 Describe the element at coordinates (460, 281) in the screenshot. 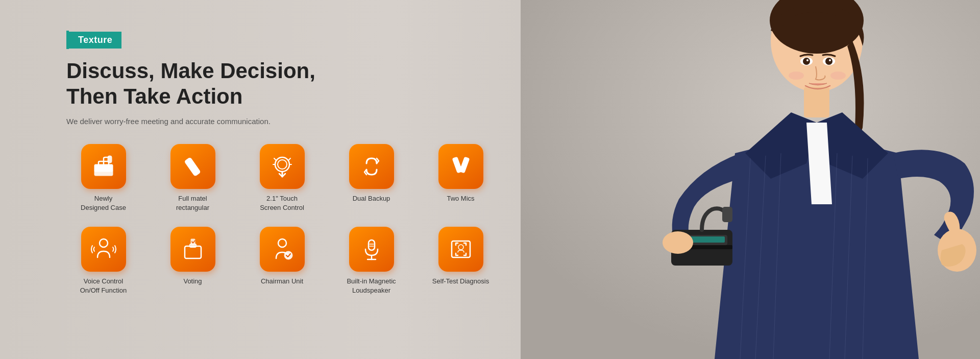

I see `self-test-label: Self-Test Diagnosis` at that location.